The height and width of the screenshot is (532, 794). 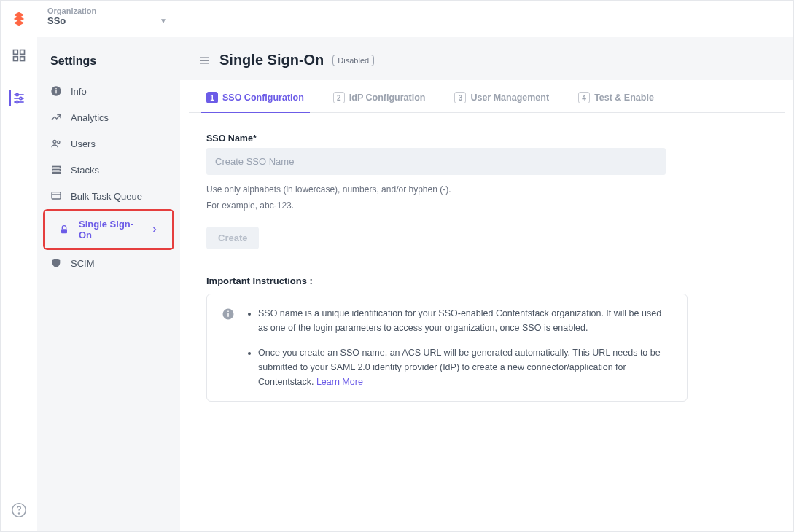 What do you see at coordinates (109, 66) in the screenshot?
I see `sidebar-title: Settings` at bounding box center [109, 66].